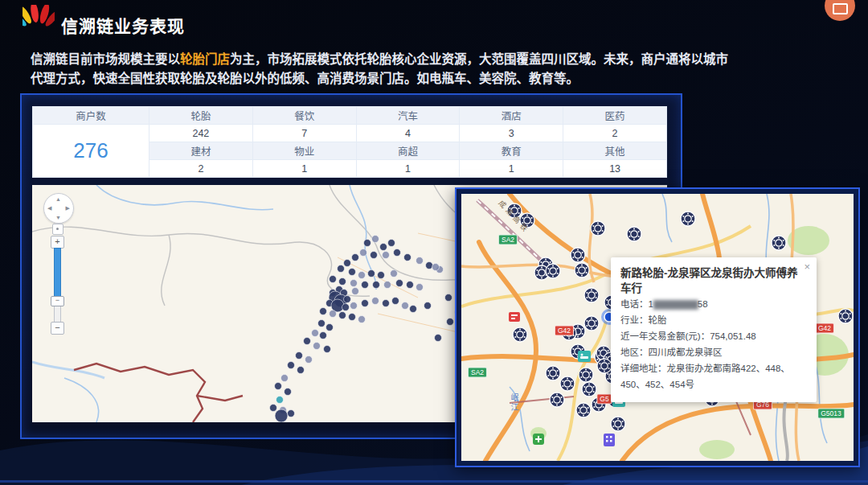  Describe the element at coordinates (58, 217) in the screenshot. I see `pan-down-icon: ▼` at that location.